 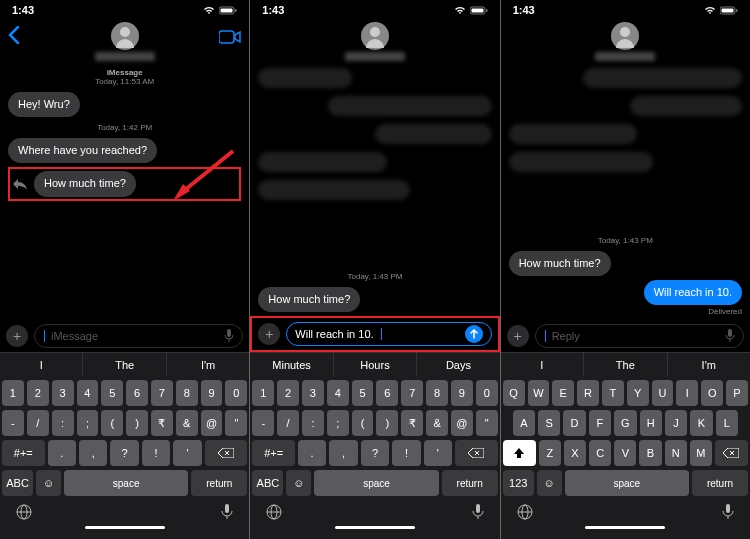 I want to click on key: T, so click(x=613, y=393).